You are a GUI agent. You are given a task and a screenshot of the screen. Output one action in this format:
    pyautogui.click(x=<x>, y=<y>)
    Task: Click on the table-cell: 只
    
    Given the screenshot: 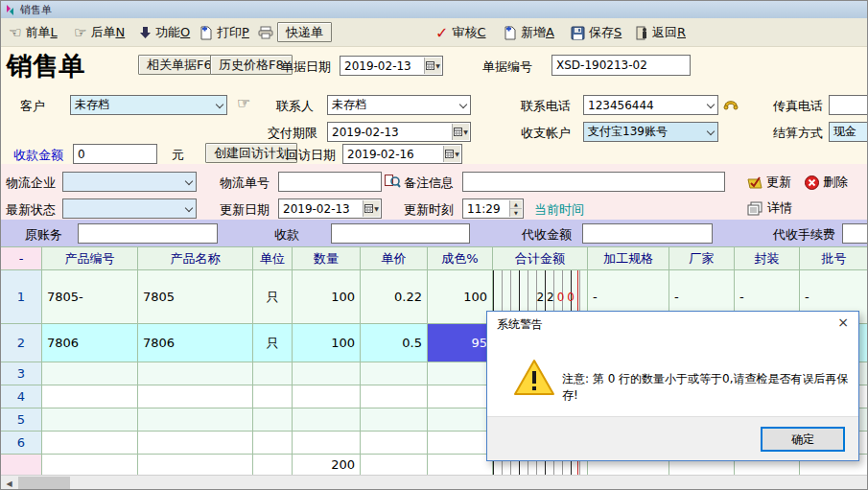 What is the action you would take?
    pyautogui.click(x=272, y=343)
    